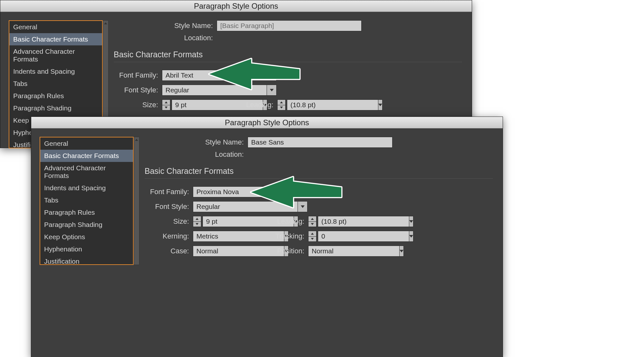  I want to click on position-input, so click(354, 251).